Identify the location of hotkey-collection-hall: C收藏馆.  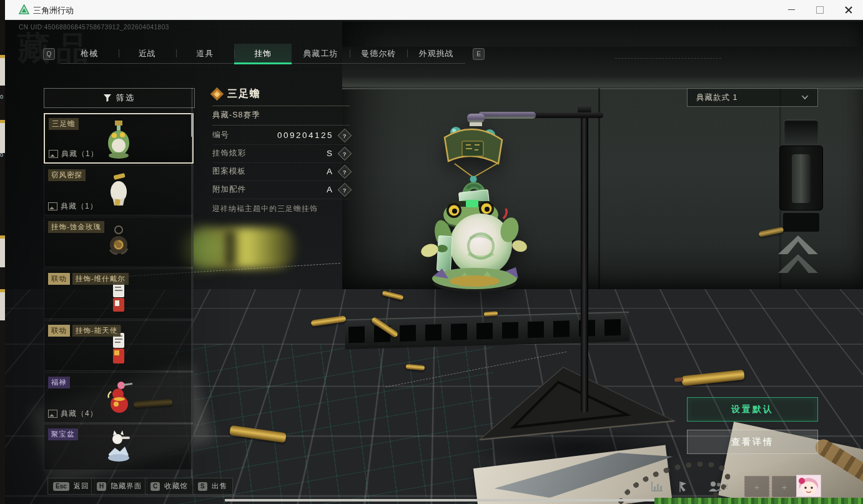
(169, 486).